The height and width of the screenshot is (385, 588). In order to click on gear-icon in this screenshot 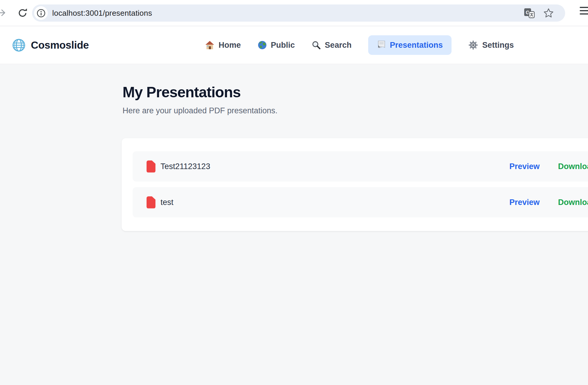, I will do `click(473, 45)`.